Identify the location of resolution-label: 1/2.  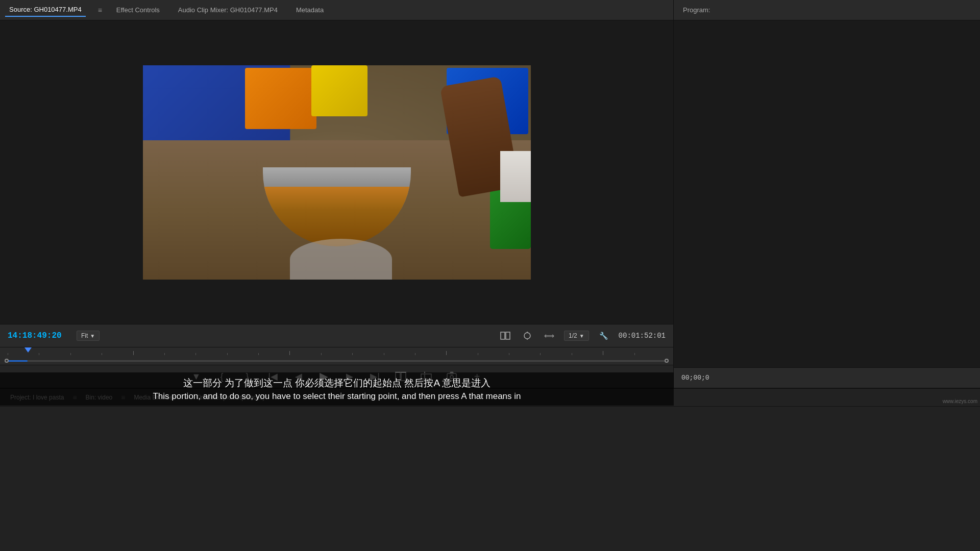
(573, 336).